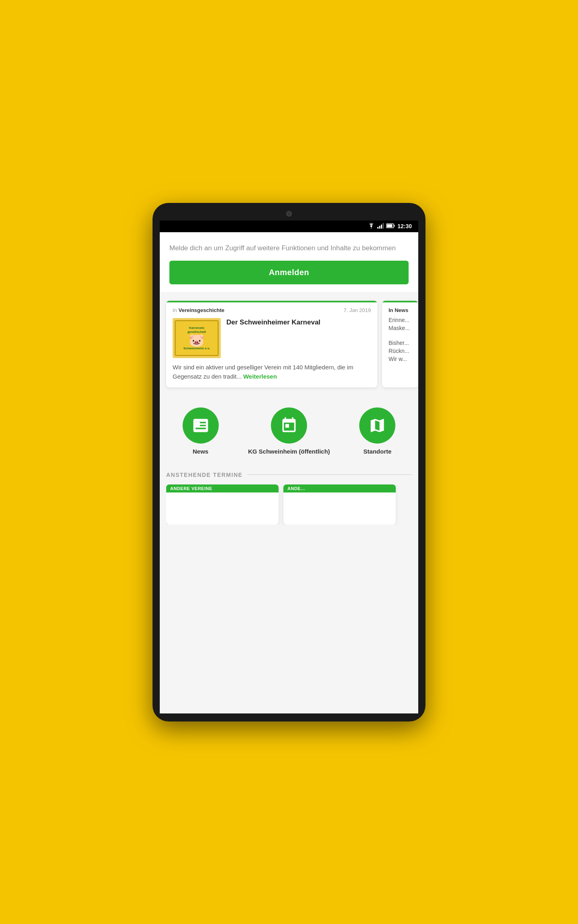 Image resolution: width=578 pixels, height=924 pixels. What do you see at coordinates (289, 426) in the screenshot?
I see `nav-circle-kg` at bounding box center [289, 426].